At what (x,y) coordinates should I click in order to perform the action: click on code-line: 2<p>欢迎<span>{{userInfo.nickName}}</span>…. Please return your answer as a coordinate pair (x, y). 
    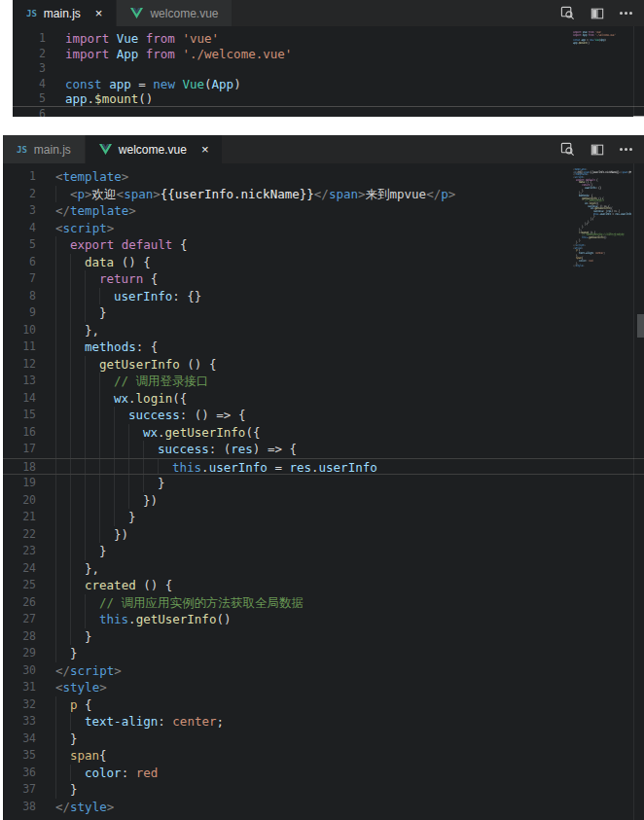
    Looking at the image, I should click on (323, 195).